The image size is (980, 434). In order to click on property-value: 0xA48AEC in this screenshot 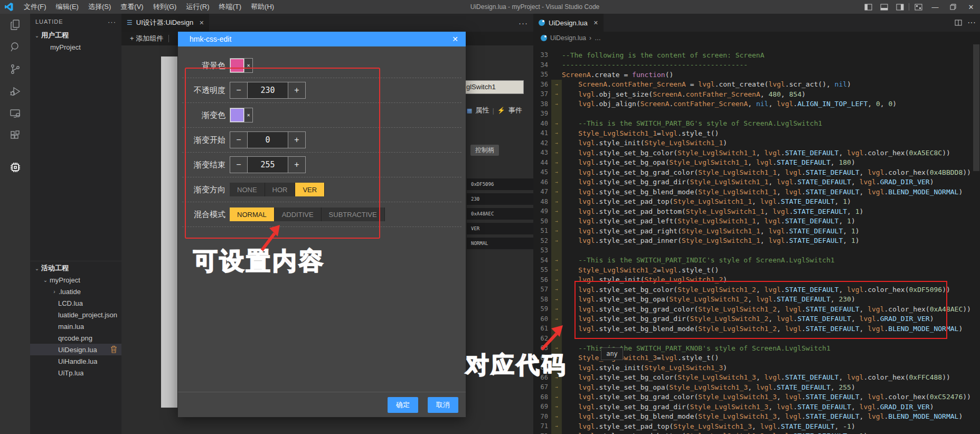, I will do `click(500, 214)`.